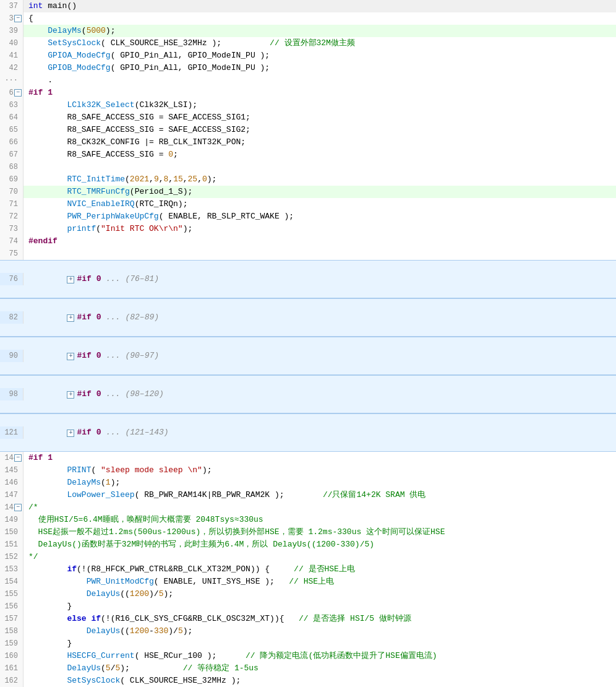  What do you see at coordinates (320, 394) in the screenshot?
I see `fold-content: +#if 0 ... (98–120)` at bounding box center [320, 394].